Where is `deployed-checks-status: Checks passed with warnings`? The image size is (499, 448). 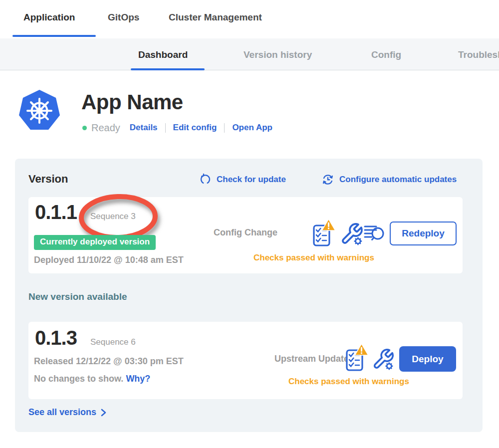 deployed-checks-status: Checks passed with warnings is located at coordinates (314, 258).